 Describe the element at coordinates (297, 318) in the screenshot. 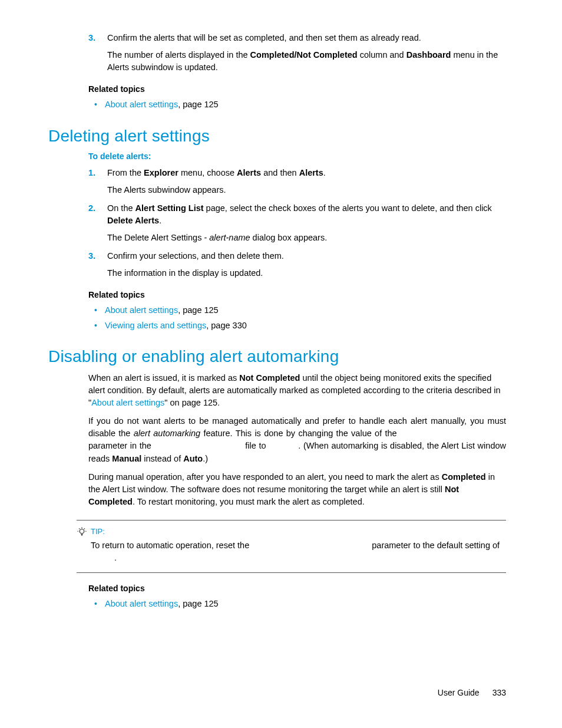

I see `related-topics-list: About alert settings, page 125 Viewing a…` at that location.